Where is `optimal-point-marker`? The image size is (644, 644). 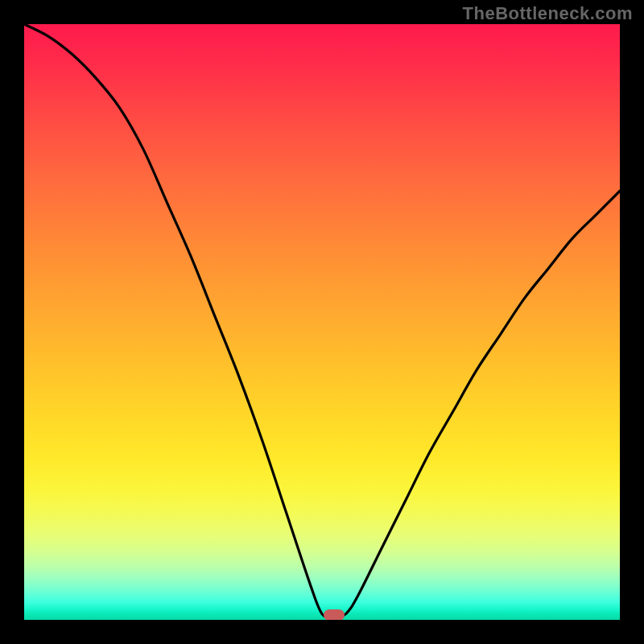 optimal-point-marker is located at coordinates (334, 615).